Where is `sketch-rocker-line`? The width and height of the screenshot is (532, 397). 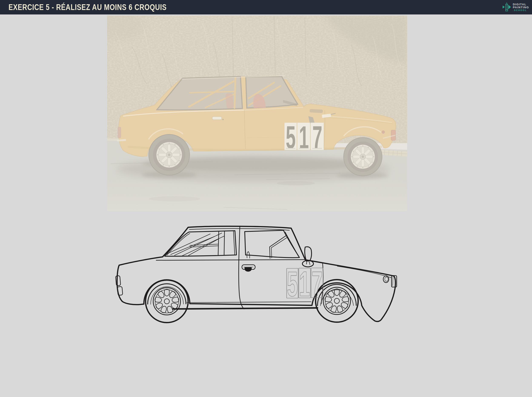 sketch-rocker-line is located at coordinates (245, 309).